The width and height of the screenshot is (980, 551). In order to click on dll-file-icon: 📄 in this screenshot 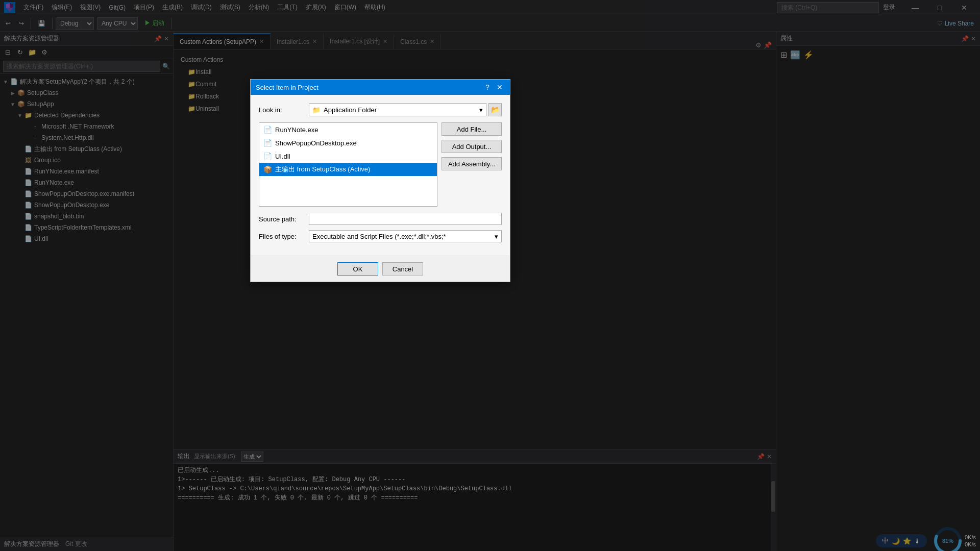, I will do `click(267, 156)`.